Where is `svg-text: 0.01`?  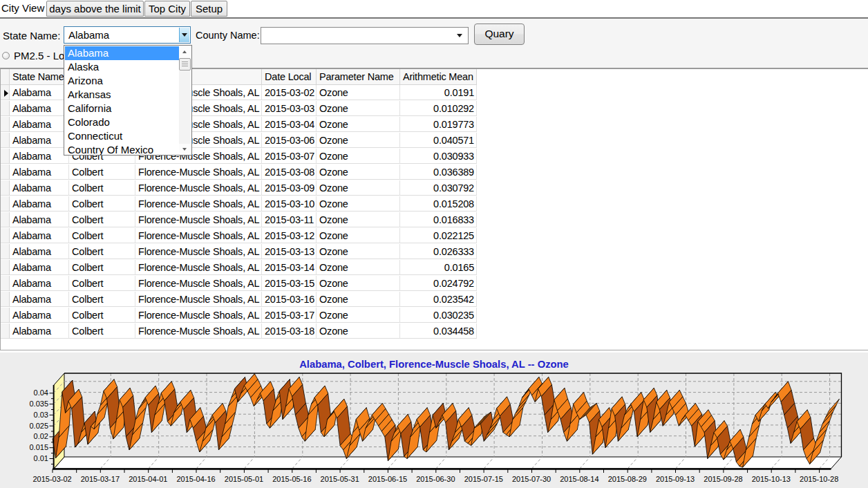
svg-text: 0.01 is located at coordinates (41, 458).